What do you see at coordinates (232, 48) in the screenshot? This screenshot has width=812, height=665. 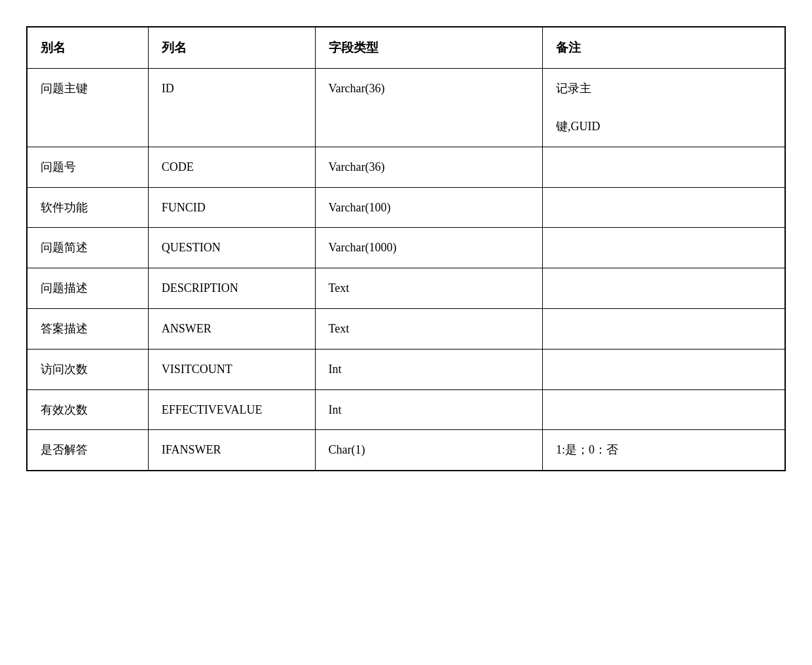 I see `header-column: 列名` at bounding box center [232, 48].